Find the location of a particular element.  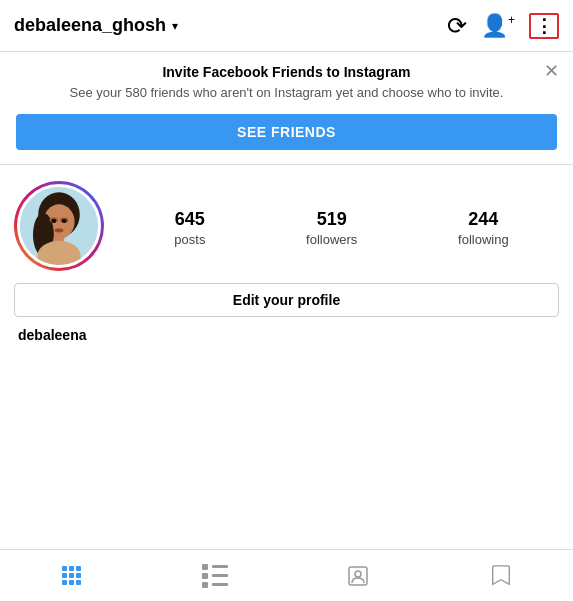

bookmark-icon is located at coordinates (501, 576).